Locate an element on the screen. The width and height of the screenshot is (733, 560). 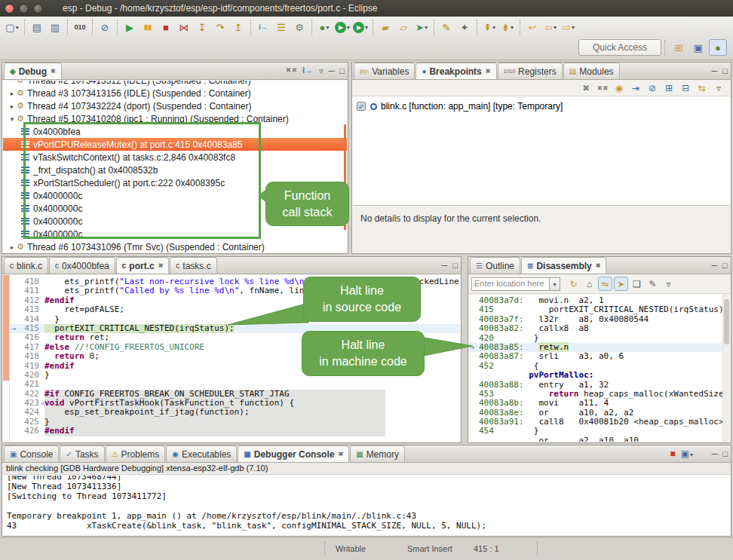
tab-modules: ▤Modules is located at coordinates (591, 71).